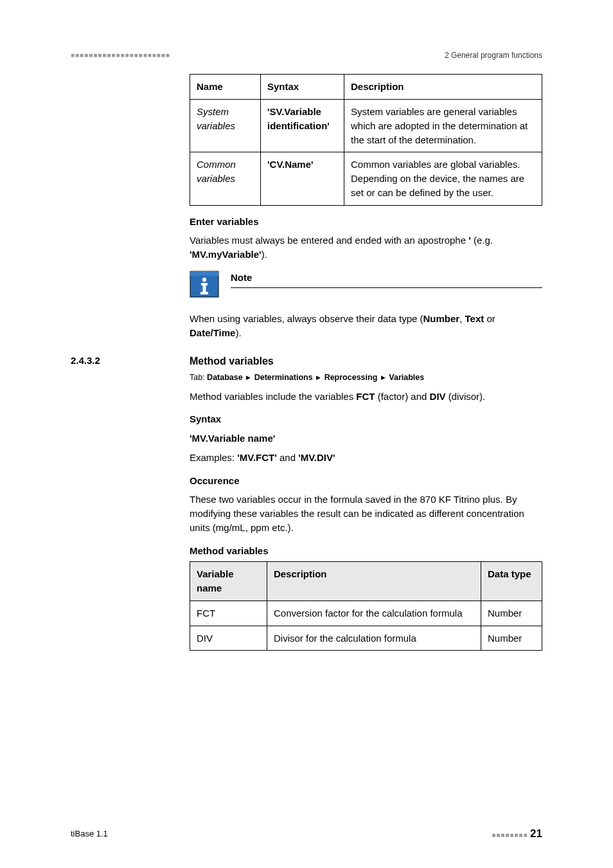  What do you see at coordinates (303, 87) in the screenshot?
I see `col-syntax-header: Syntax` at bounding box center [303, 87].